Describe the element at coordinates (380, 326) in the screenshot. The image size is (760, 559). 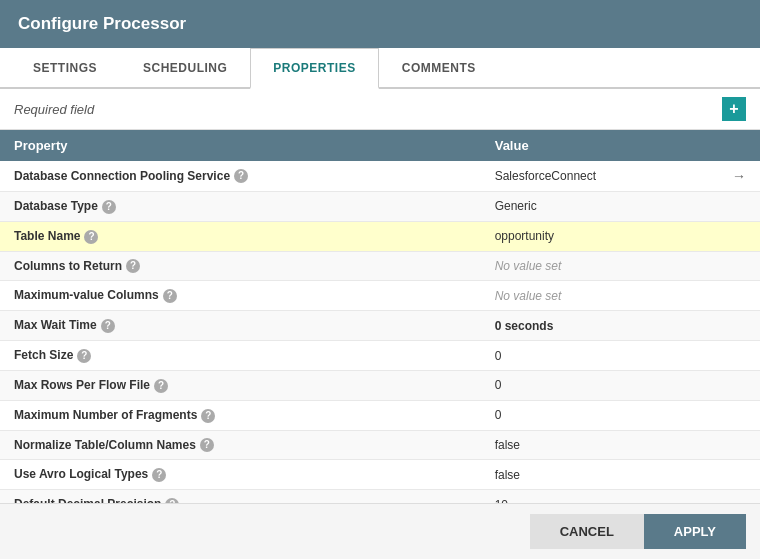
I see `table-row: Max Wait Time?0 seconds` at that location.